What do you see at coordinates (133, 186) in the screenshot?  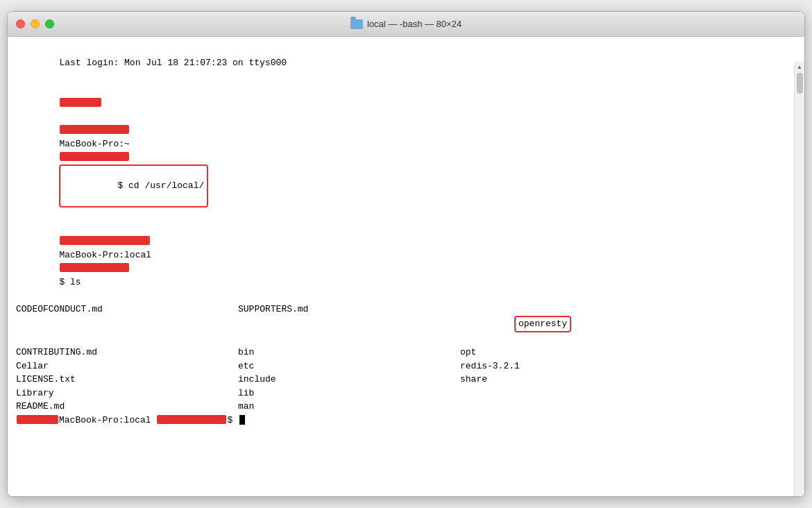 I see `cd-command-highlight: $ cd /usr/local/` at bounding box center [133, 186].